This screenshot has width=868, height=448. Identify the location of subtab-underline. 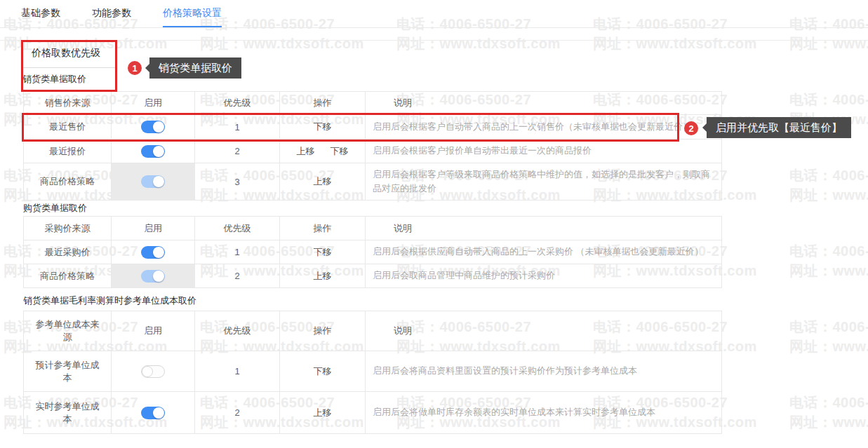
(69, 67).